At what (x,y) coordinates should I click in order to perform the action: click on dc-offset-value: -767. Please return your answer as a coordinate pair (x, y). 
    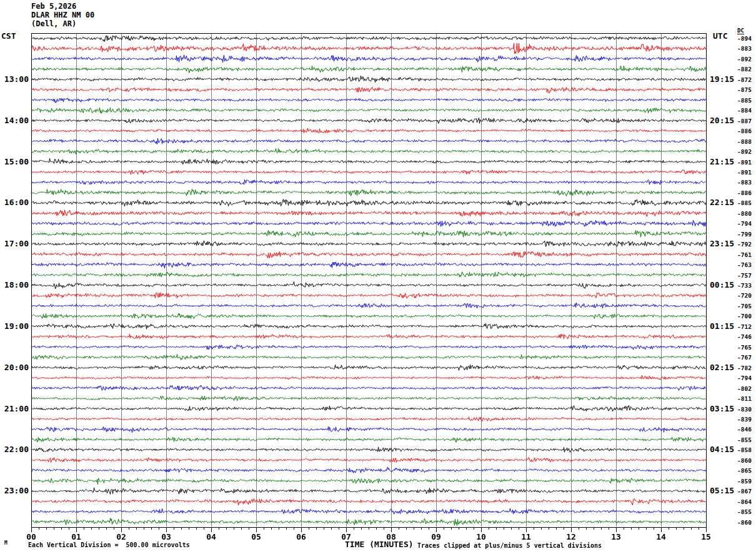
    Looking at the image, I should click on (745, 358).